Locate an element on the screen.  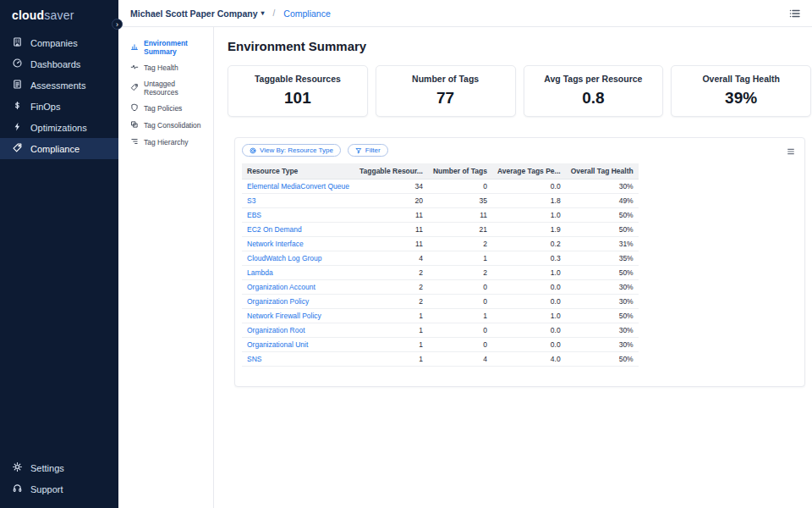
logo-cloud: cloud is located at coordinates (28, 15).